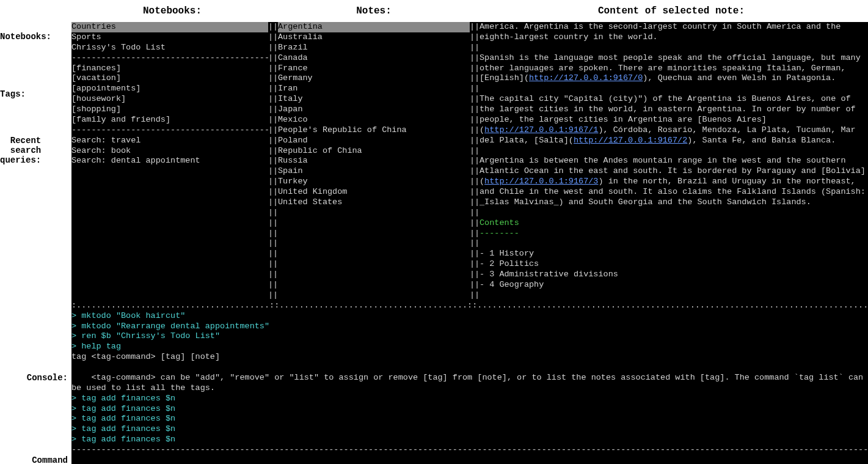  What do you see at coordinates (35, 378) in the screenshot?
I see `side-label-console: Console:` at bounding box center [35, 378].